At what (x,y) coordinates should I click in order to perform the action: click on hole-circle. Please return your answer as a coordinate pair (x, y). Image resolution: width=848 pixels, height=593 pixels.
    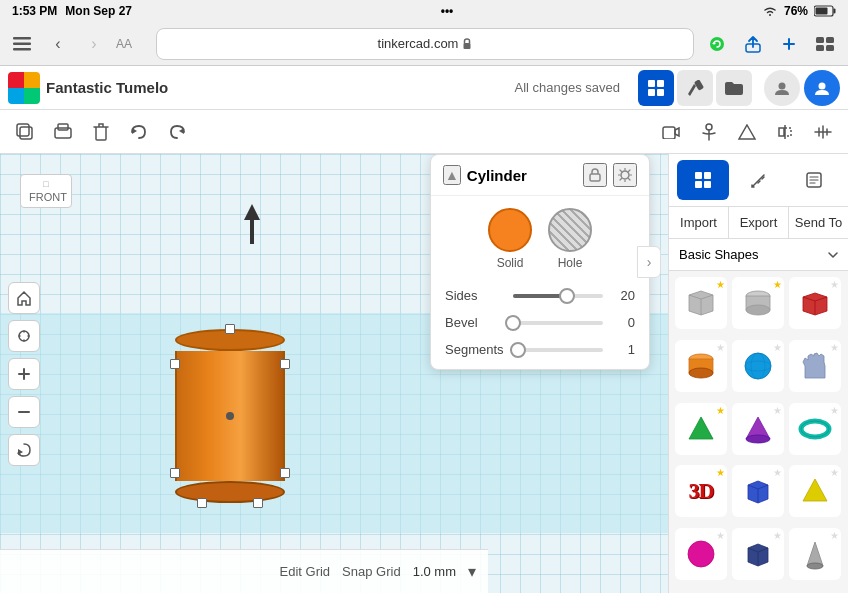
    Looking at the image, I should click on (570, 230).